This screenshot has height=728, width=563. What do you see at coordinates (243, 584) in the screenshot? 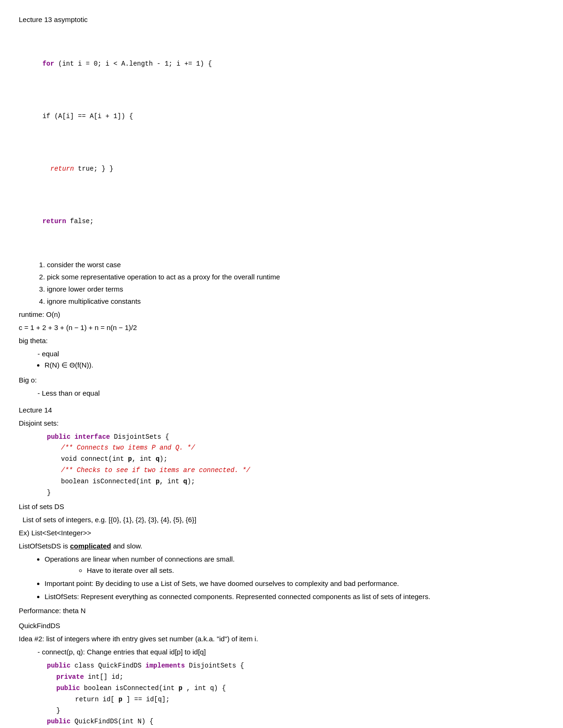
I see `bullet-item-2: Important point: By deciding to use a Li…` at bounding box center [243, 584].